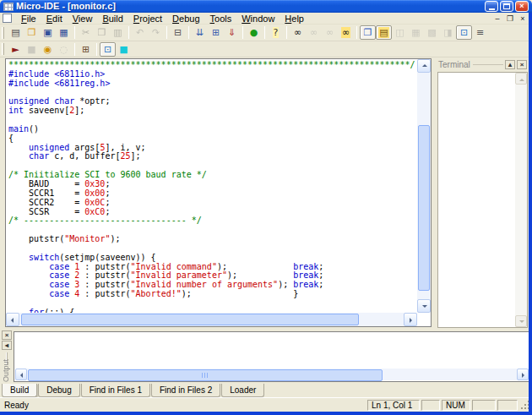 The height and width of the screenshot is (415, 532). I want to click on maximize-button, so click(507, 7).